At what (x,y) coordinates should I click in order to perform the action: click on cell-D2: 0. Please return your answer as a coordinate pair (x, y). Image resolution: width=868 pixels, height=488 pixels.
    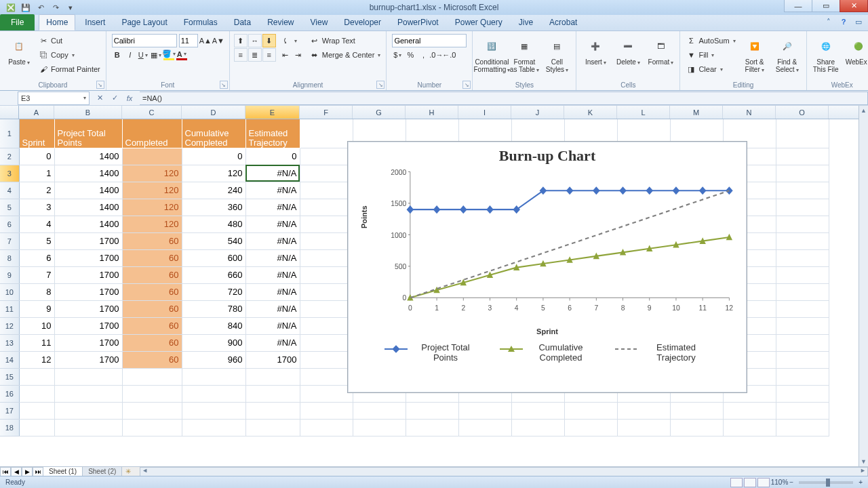
    Looking at the image, I should click on (214, 156).